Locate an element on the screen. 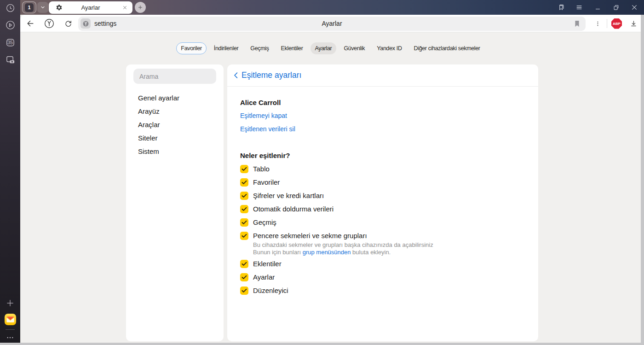 The height and width of the screenshot is (345, 644). settings-menu-item: Araçlar is located at coordinates (177, 124).